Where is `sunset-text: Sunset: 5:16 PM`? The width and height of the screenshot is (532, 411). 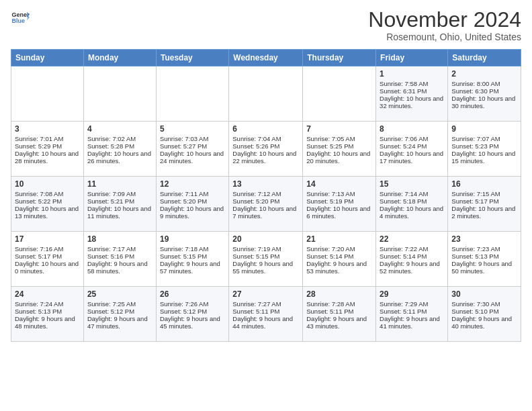 sunset-text: Sunset: 5:16 PM is located at coordinates (111, 257).